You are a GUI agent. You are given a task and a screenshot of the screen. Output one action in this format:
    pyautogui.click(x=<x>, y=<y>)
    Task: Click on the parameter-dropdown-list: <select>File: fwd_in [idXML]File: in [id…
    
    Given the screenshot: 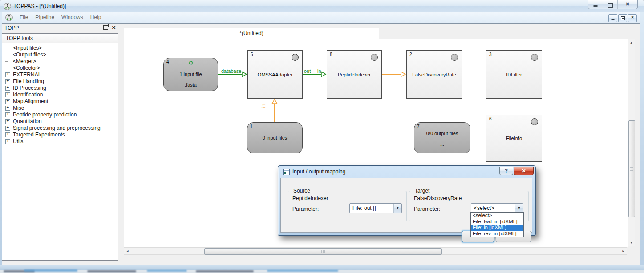 What is the action you would take?
    pyautogui.click(x=497, y=225)
    